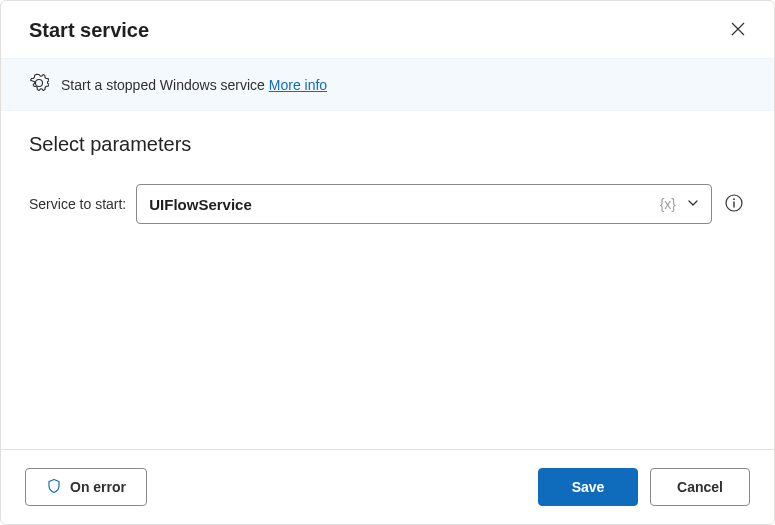  What do you see at coordinates (388, 30) in the screenshot?
I see `dialog-header: Start service` at bounding box center [388, 30].